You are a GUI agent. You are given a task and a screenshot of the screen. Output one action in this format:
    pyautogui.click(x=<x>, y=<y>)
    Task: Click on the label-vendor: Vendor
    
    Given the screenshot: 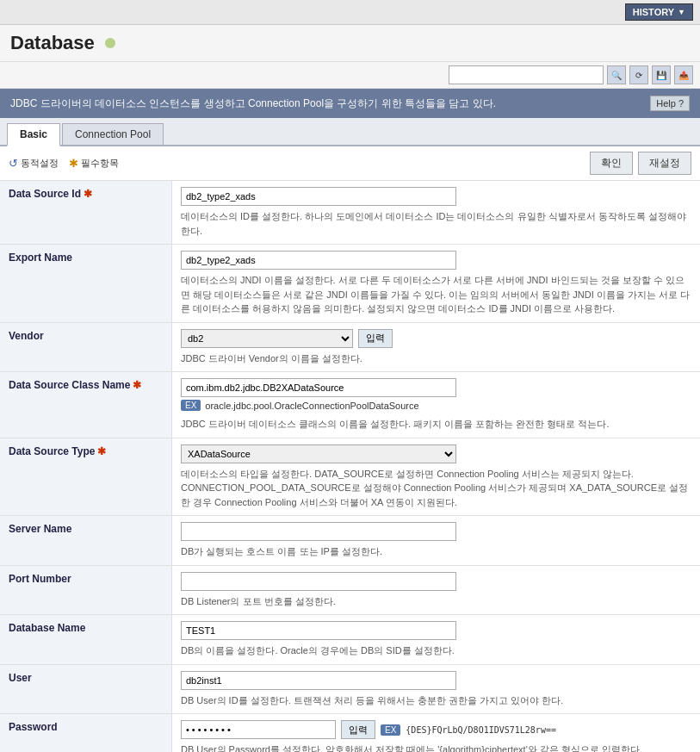 What is the action you would take?
    pyautogui.click(x=86, y=348)
    